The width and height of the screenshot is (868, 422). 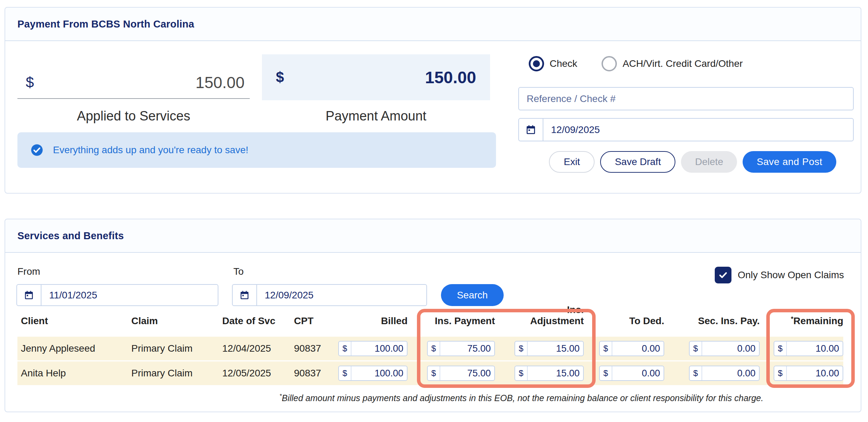 I want to click on check-radio-option: Check, so click(x=553, y=64).